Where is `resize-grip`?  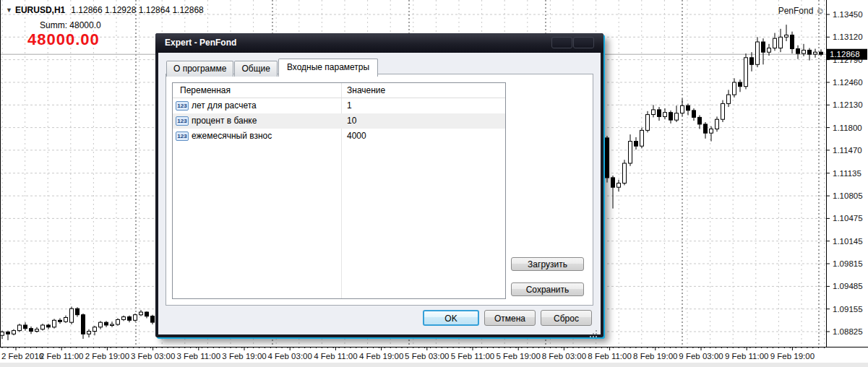
resize-grip is located at coordinates (596, 331).